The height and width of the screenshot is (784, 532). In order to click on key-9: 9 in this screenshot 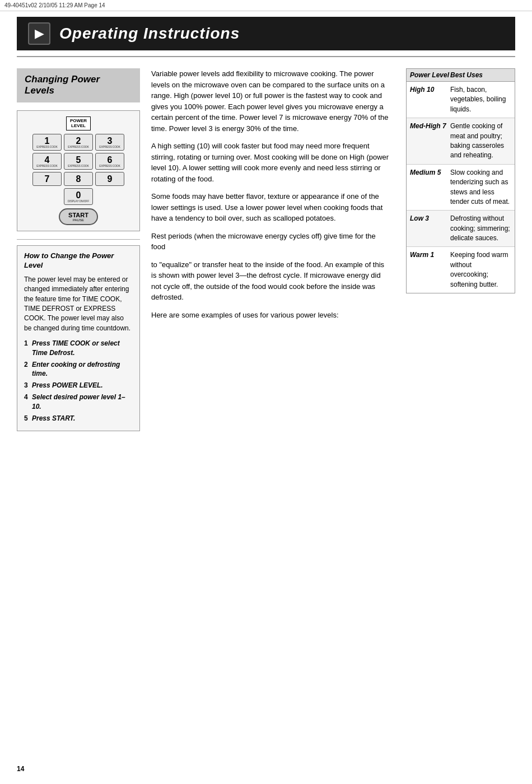, I will do `click(110, 179)`.